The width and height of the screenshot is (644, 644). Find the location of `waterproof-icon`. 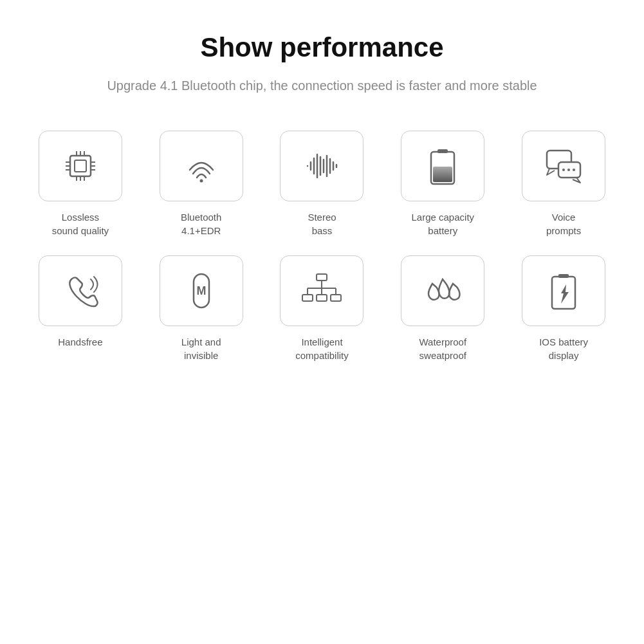

waterproof-icon is located at coordinates (443, 291).